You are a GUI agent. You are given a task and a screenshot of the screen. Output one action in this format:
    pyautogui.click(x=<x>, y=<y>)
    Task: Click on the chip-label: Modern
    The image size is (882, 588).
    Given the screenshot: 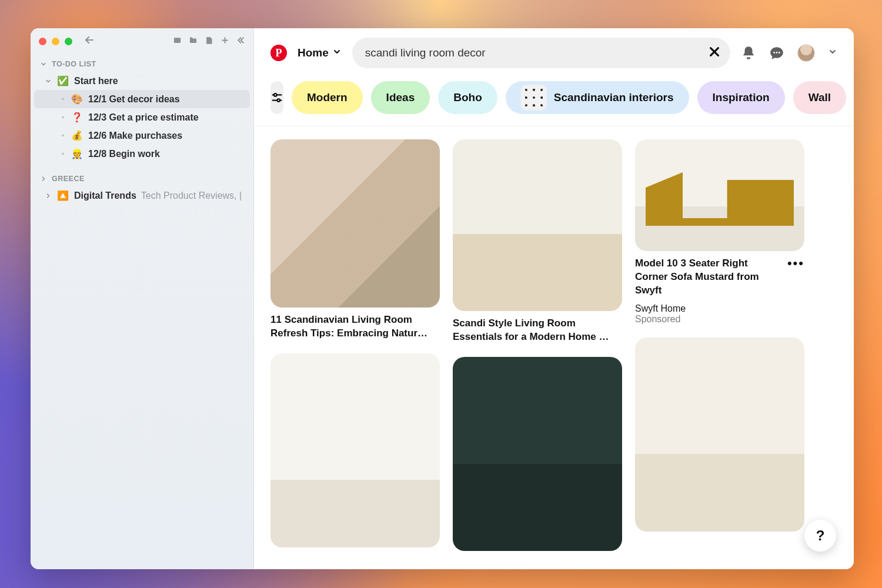 What is the action you would take?
    pyautogui.click(x=327, y=98)
    